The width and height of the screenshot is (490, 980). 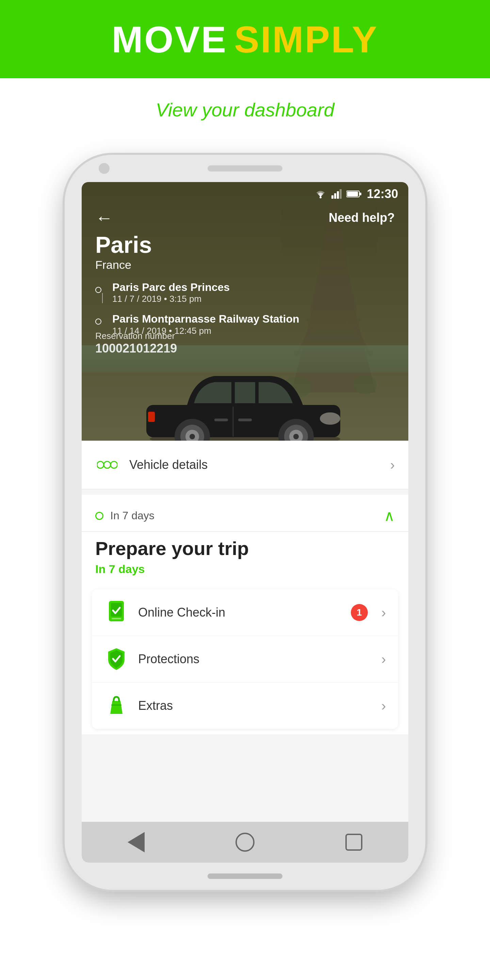 What do you see at coordinates (245, 842) in the screenshot?
I see `home-circle-icon` at bounding box center [245, 842].